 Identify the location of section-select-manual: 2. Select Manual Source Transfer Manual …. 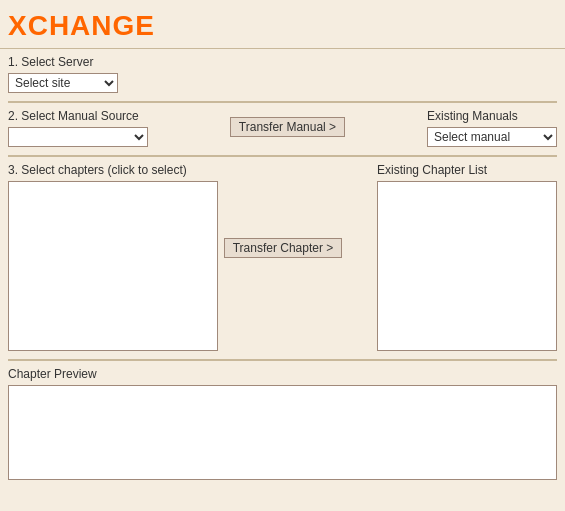
(282, 128).